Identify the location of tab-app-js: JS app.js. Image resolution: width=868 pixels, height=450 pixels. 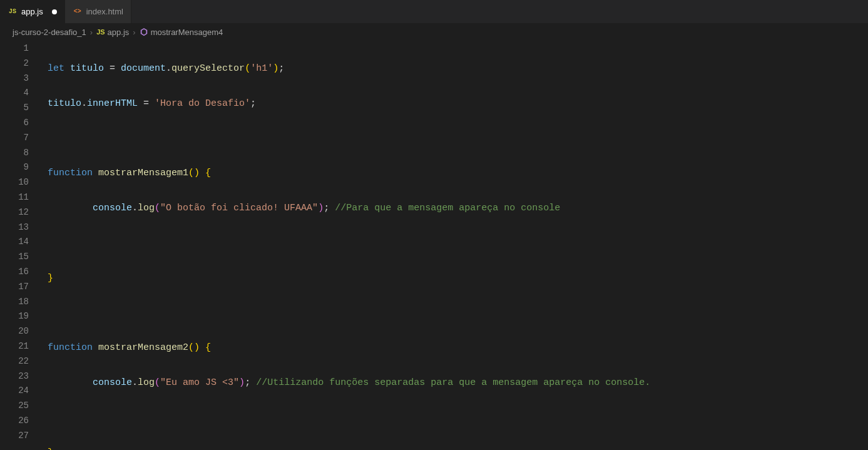
(33, 11).